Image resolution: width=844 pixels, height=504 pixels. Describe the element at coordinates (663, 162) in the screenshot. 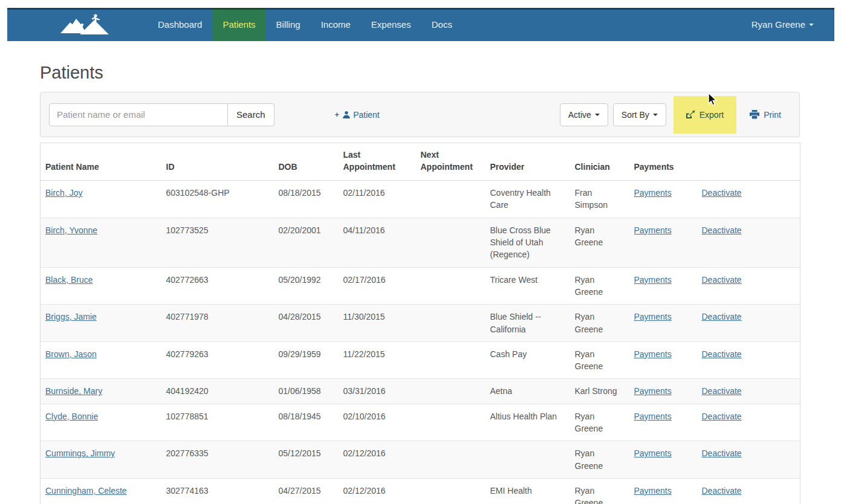

I see `column-header: Payments` at that location.